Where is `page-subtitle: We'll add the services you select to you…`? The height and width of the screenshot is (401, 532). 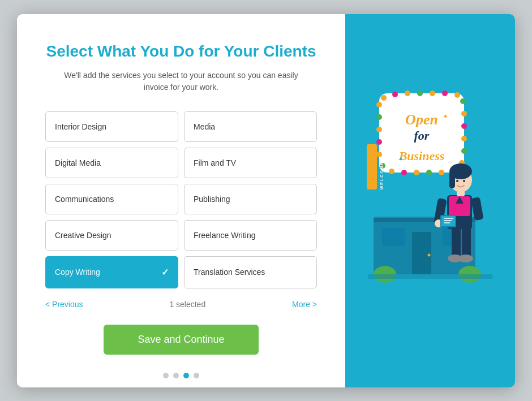
page-subtitle: We'll add the services you select to you… is located at coordinates (181, 81).